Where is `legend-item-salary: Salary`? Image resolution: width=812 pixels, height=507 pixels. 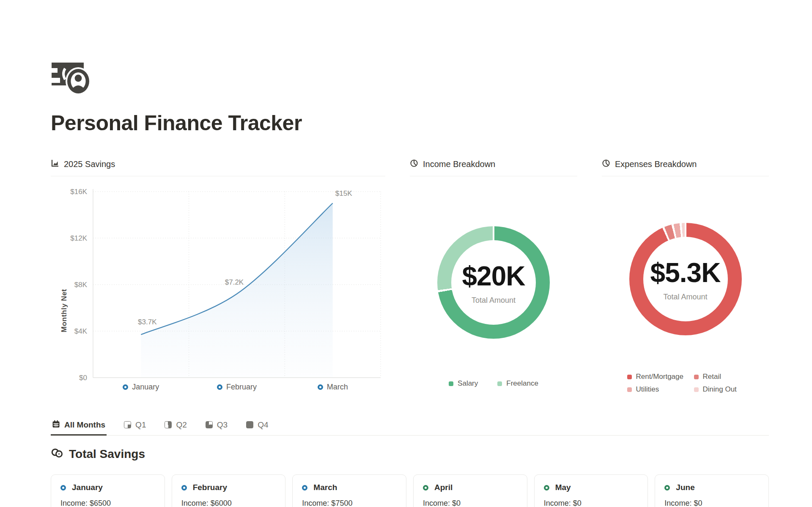 legend-item-salary: Salary is located at coordinates (464, 384).